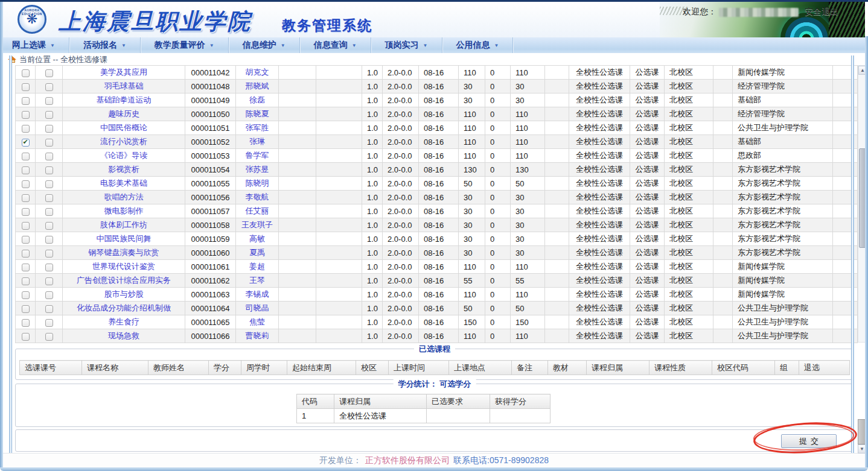 This screenshot has height=471, width=868. I want to click on teacher-name-link: 张军胜, so click(257, 128).